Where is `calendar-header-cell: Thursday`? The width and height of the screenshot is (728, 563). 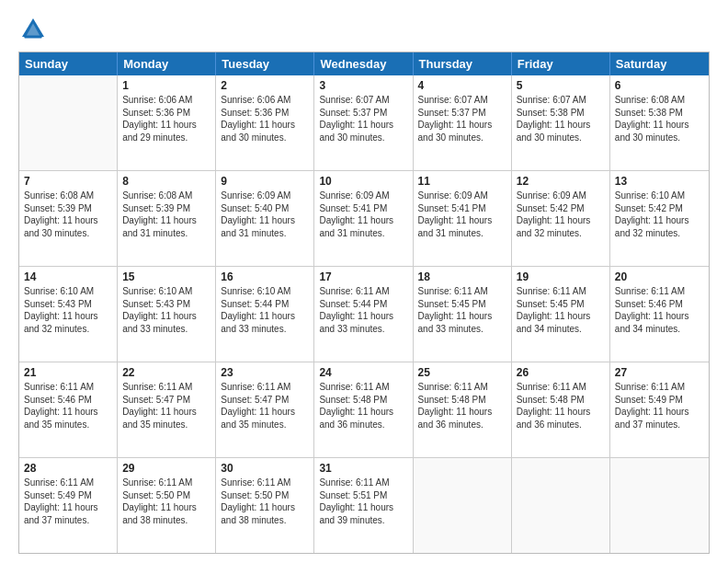
calendar-header-cell: Thursday is located at coordinates (463, 64).